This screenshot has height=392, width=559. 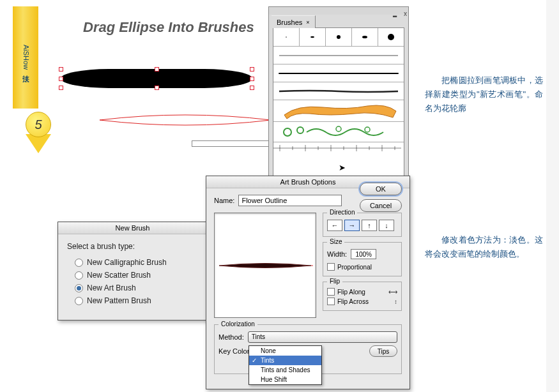 I want to click on radio-calligraphic: New Calligraphic Brush, so click(x=133, y=262).